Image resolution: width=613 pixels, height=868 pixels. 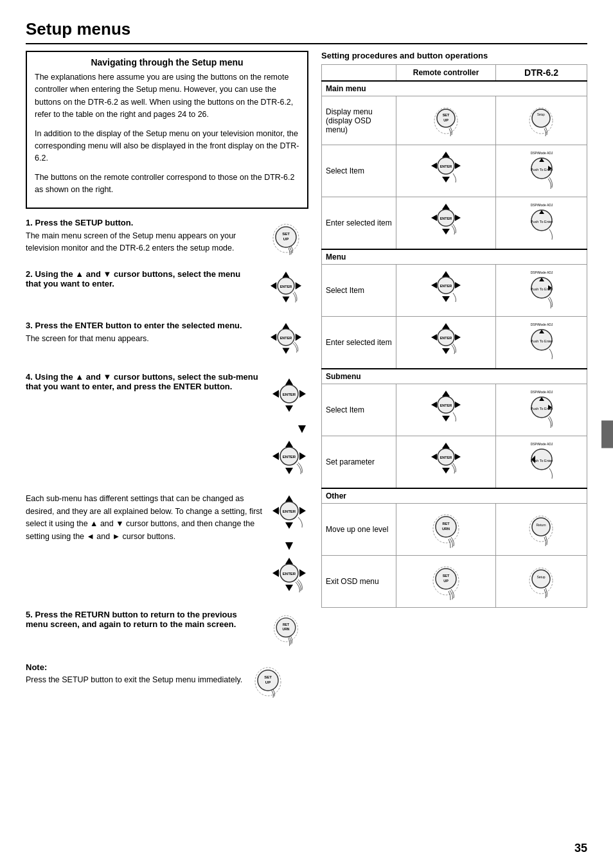 What do you see at coordinates (541, 222) in the screenshot?
I see `svg-text: Push To Enter` at bounding box center [541, 222].